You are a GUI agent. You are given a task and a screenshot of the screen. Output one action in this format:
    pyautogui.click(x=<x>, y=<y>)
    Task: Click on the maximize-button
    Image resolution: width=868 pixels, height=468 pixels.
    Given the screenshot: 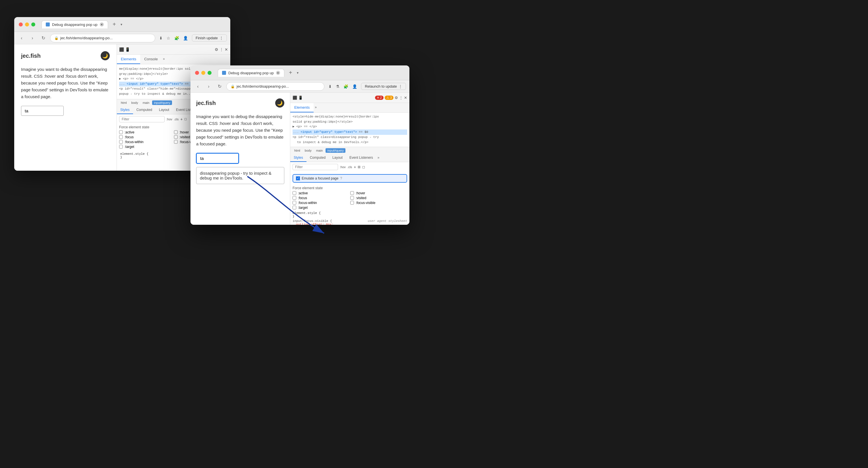 What is the action you would take?
    pyautogui.click(x=33, y=24)
    